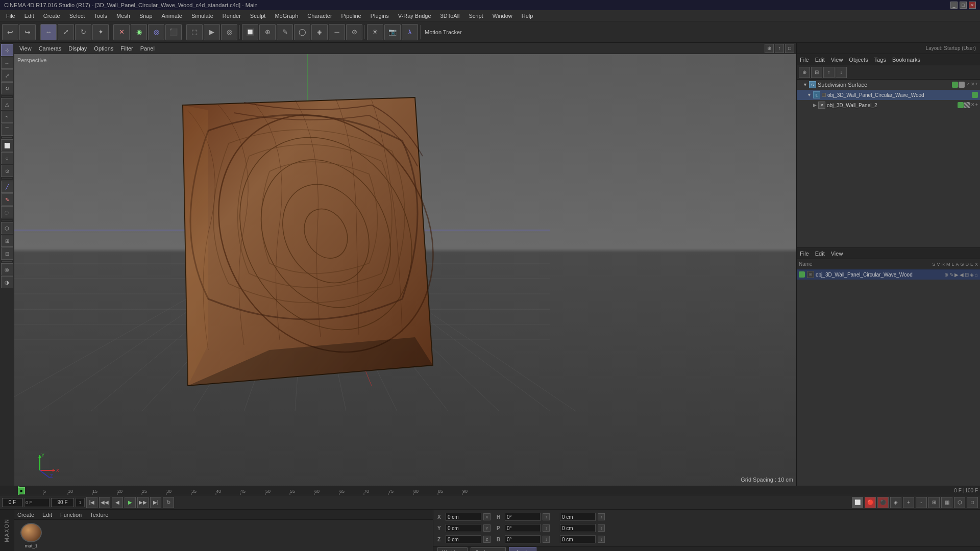 This screenshot has width=980, height=551. Describe the element at coordinates (888, 95) in the screenshot. I see `obj-row-wall-panel: ▼ L obj_3D_Wall_Panel_Circular_Wave_Wood` at that location.